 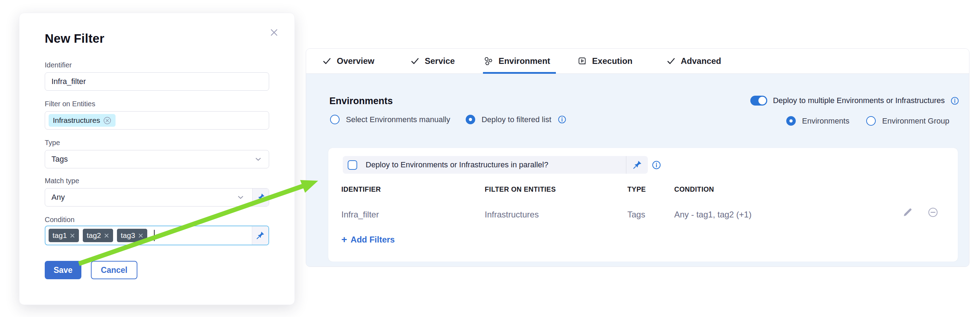 What do you see at coordinates (361, 101) in the screenshot?
I see `environments-heading: Environments` at bounding box center [361, 101].